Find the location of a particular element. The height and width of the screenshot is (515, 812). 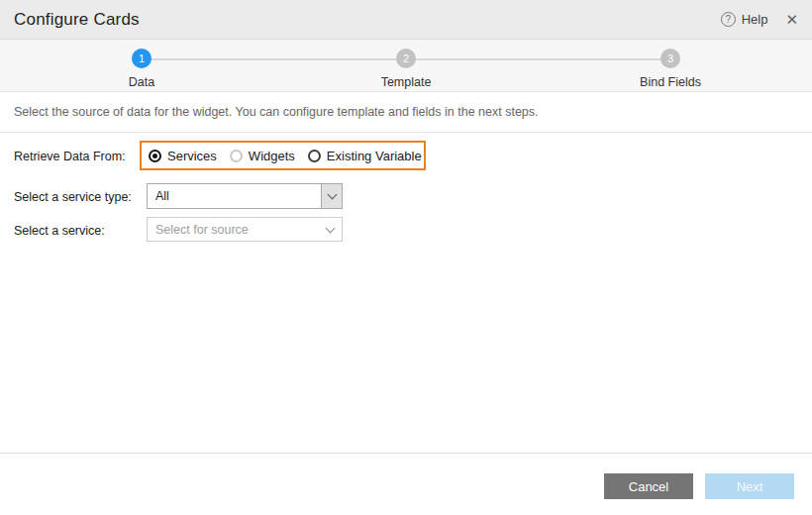

radio-widgets-label: Widgets is located at coordinates (271, 156).